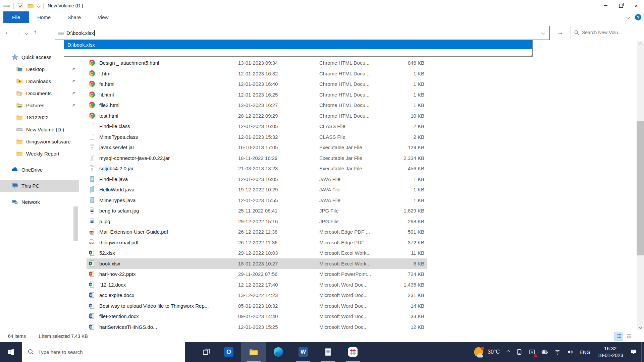 This screenshot has width=644, height=362. What do you see at coordinates (585, 352) in the screenshot?
I see `language-indicator: ENG` at bounding box center [585, 352].